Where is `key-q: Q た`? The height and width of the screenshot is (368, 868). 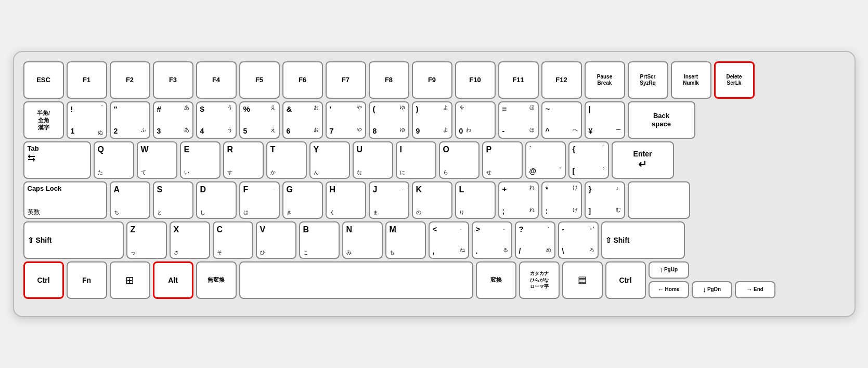
key-q: Q た is located at coordinates (114, 160).